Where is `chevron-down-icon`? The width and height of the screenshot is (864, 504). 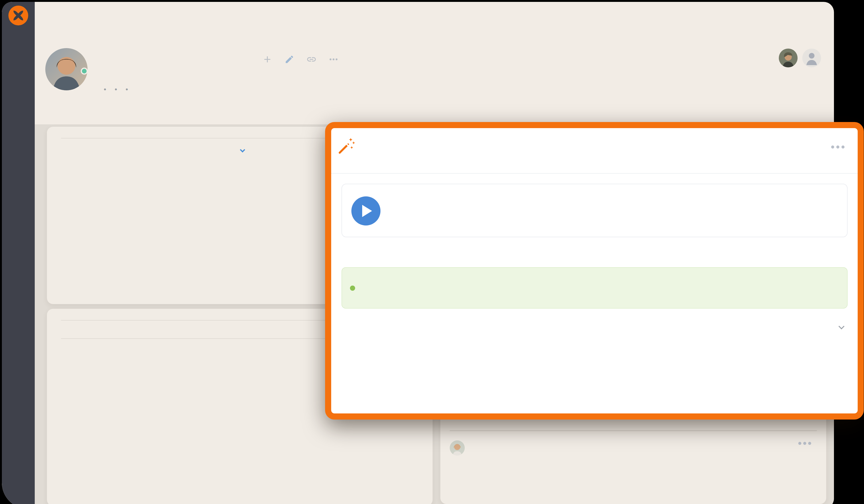
chevron-down-icon is located at coordinates (242, 150).